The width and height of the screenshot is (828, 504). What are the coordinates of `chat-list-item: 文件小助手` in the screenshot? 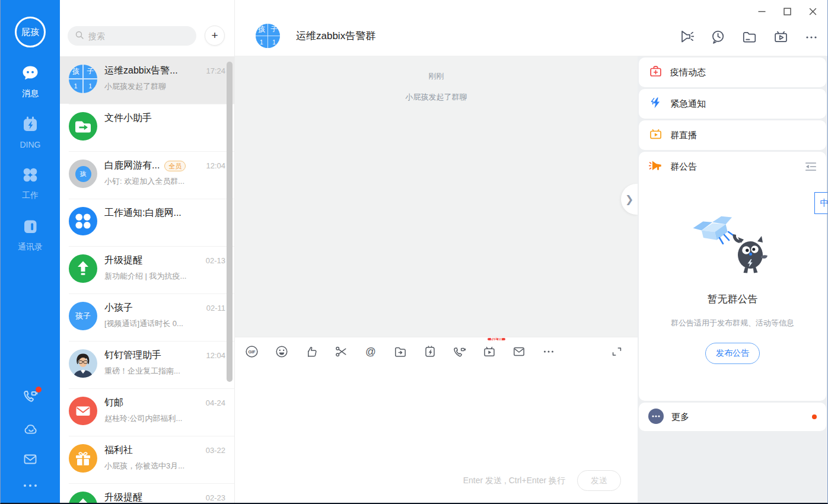 It's located at (147, 127).